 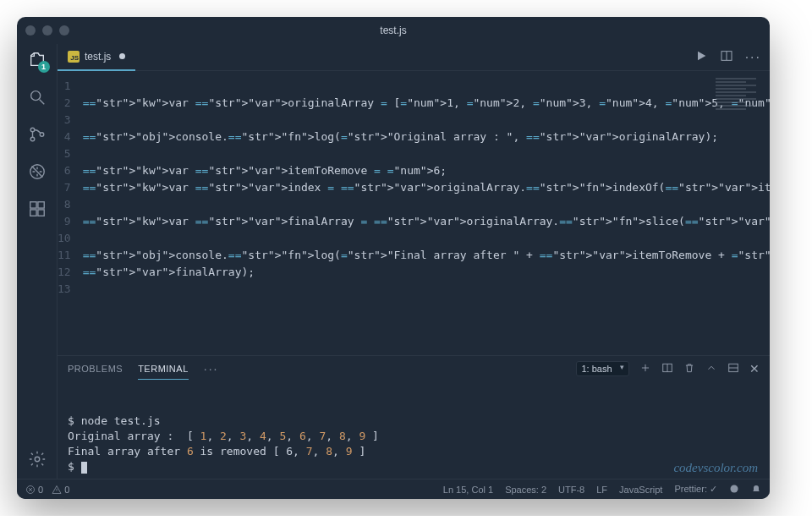 What do you see at coordinates (74, 57) in the screenshot?
I see `js-file-icon: JS` at bounding box center [74, 57].